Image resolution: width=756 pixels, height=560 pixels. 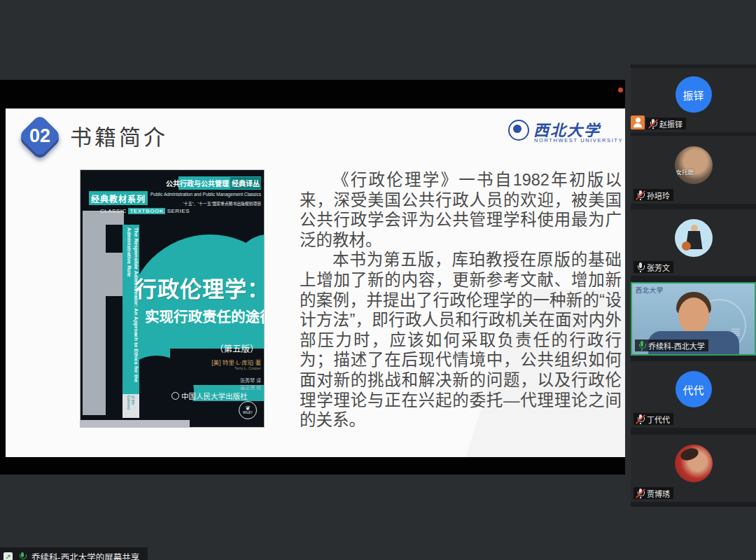 What do you see at coordinates (694, 389) in the screenshot?
I see `avatar-initials: 代代` at bounding box center [694, 389].